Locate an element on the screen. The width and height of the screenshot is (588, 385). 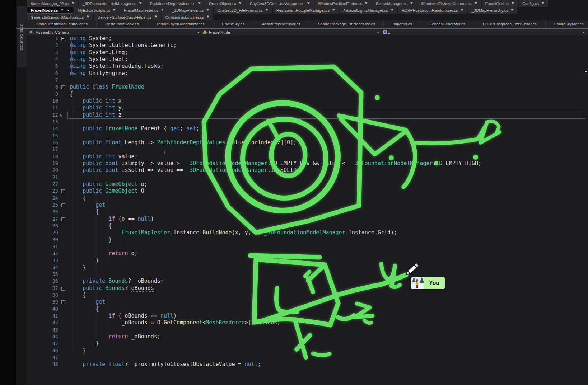
document-tab: EnviroSkyMgr.cs is located at coordinates (566, 24).